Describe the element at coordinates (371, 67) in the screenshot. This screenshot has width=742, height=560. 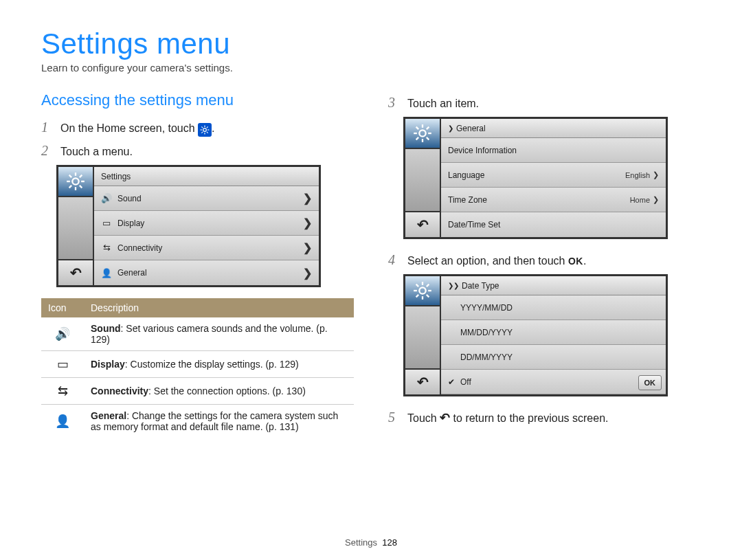
I see `page-subtitle: Learn to configure your camera's setting…` at that location.